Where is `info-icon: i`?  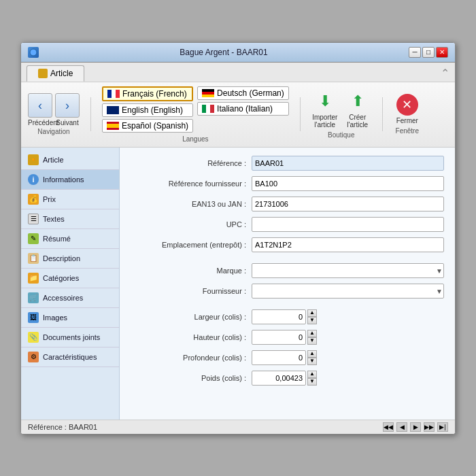 info-icon: i is located at coordinates (33, 180).